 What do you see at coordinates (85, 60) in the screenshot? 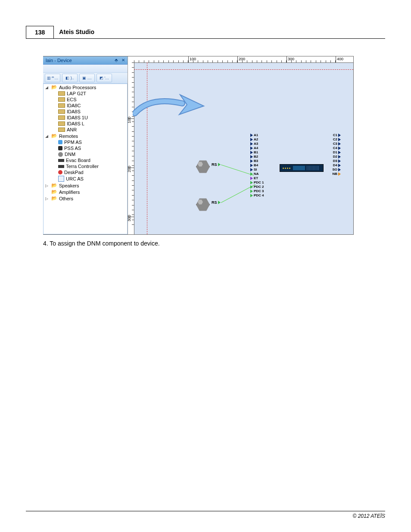
I see `panel-titlebar: lain - Device ⬘ ✕` at bounding box center [85, 60].